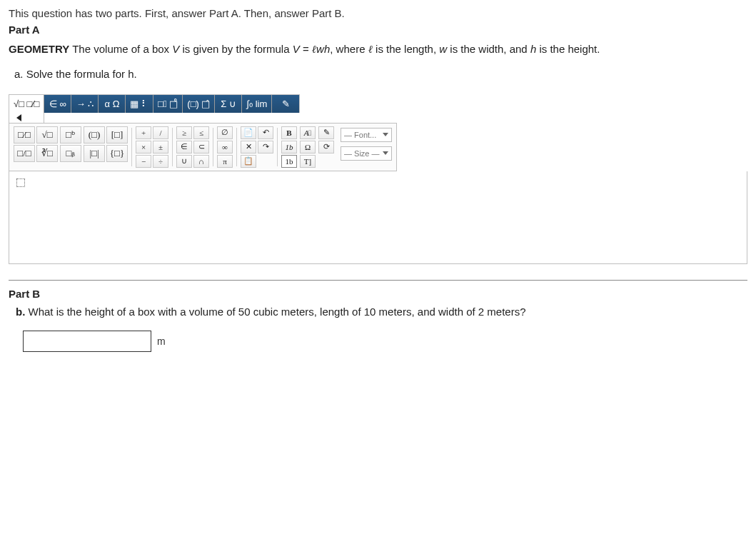 This screenshot has width=756, height=544. I want to click on font-dropdown: — Font..., so click(366, 135).